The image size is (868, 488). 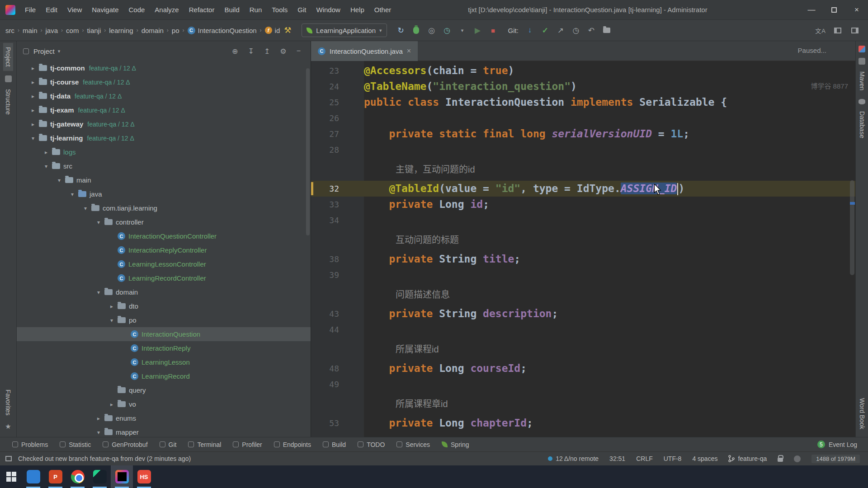 I want to click on tool-button-spring: Spring, so click(x=455, y=445).